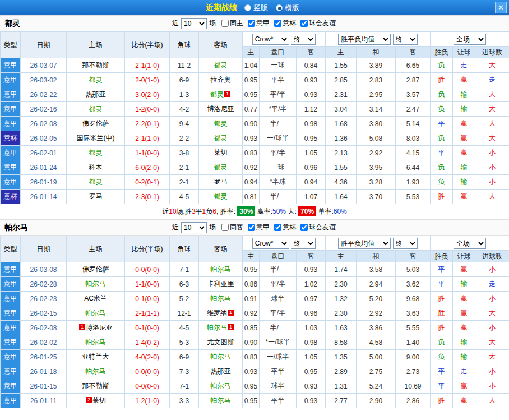 This screenshot has width=509, height=420. What do you see at coordinates (44, 328) in the screenshot?
I see `date-cell: 26-02-08` at bounding box center [44, 328].